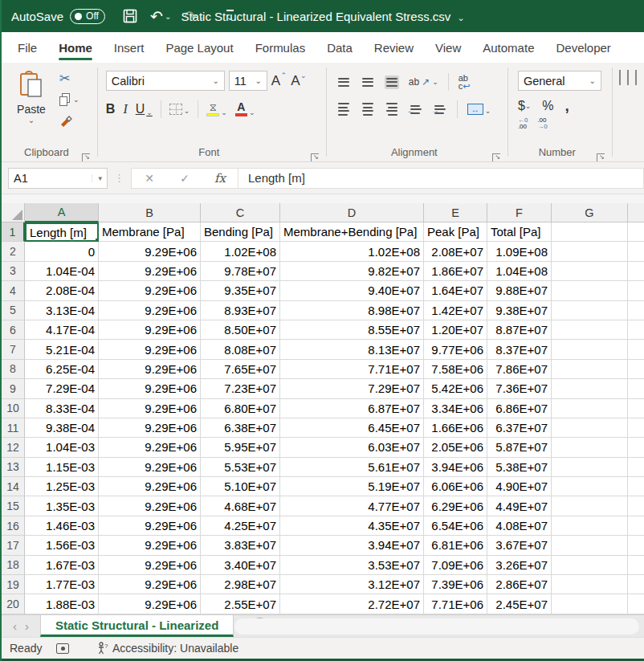 This screenshot has width=644, height=661. Describe the element at coordinates (352, 545) in the screenshot. I see `cell-D17: 3.94E+07` at that location.